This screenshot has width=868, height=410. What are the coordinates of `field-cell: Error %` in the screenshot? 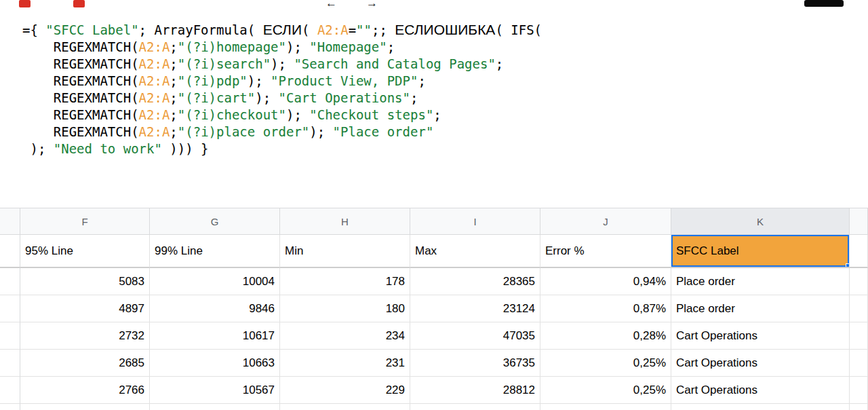 It's located at (606, 251).